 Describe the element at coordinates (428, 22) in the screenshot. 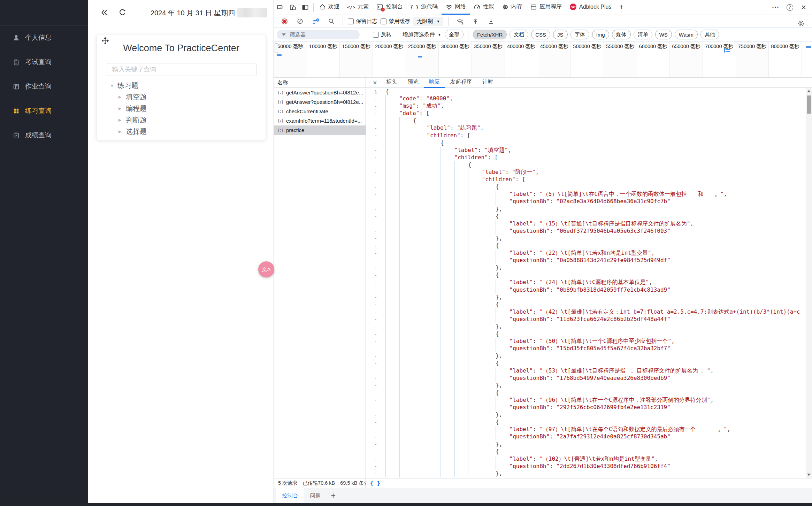

I see `throttling-select: 无限制 ▼` at that location.